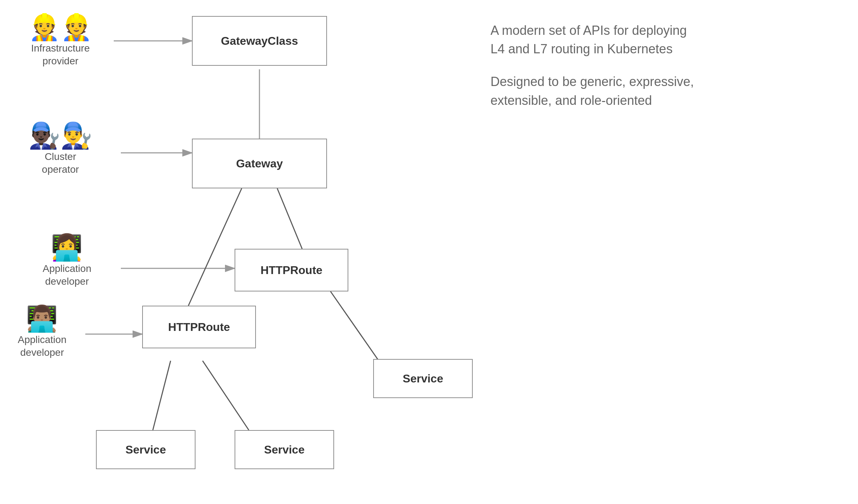 This screenshot has width=858, height=504. What do you see at coordinates (259, 41) in the screenshot?
I see `gatewayclass-label: GatewayClass` at bounding box center [259, 41].